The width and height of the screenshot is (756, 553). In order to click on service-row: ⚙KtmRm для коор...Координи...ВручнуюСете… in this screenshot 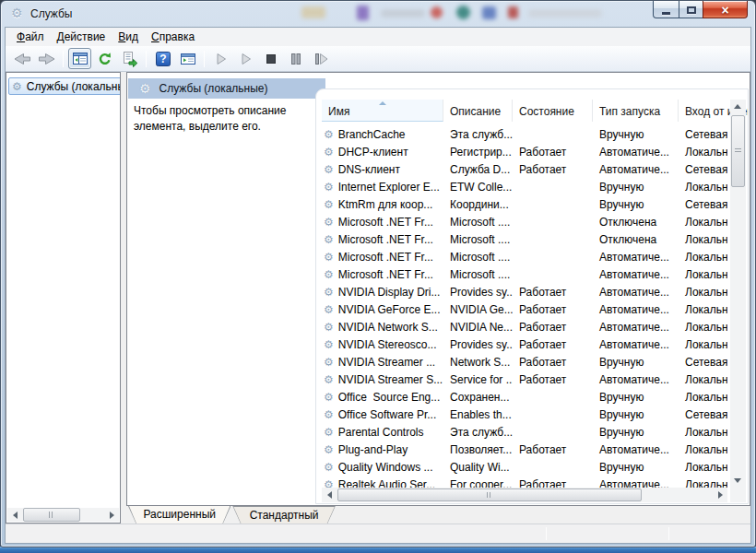, I will do `click(525, 205)`.